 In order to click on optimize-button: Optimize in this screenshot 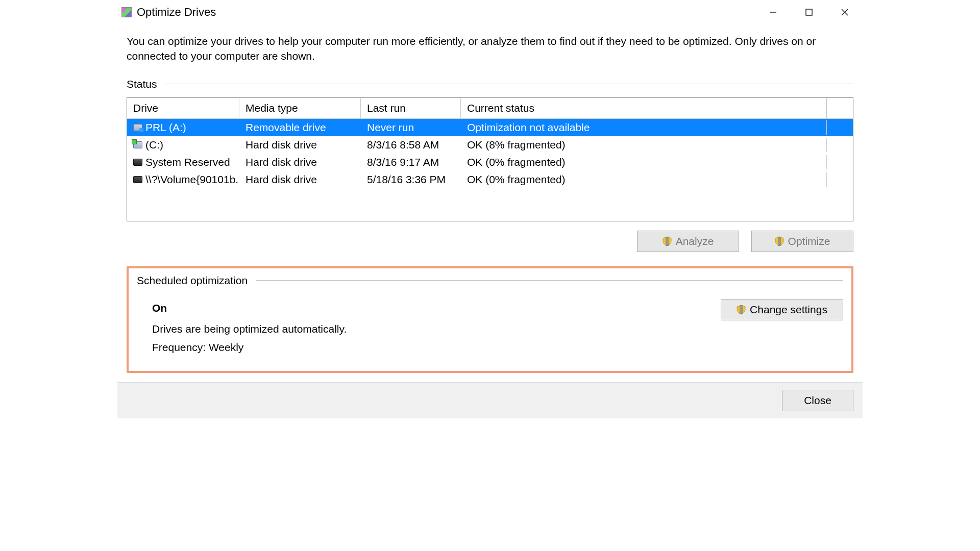, I will do `click(802, 241)`.